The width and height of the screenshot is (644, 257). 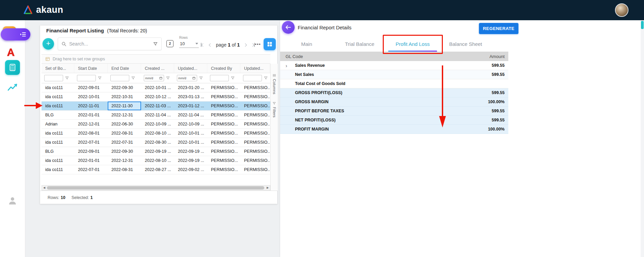 I want to click on grid-cell: 2022-11-03 ..., so click(x=158, y=106).